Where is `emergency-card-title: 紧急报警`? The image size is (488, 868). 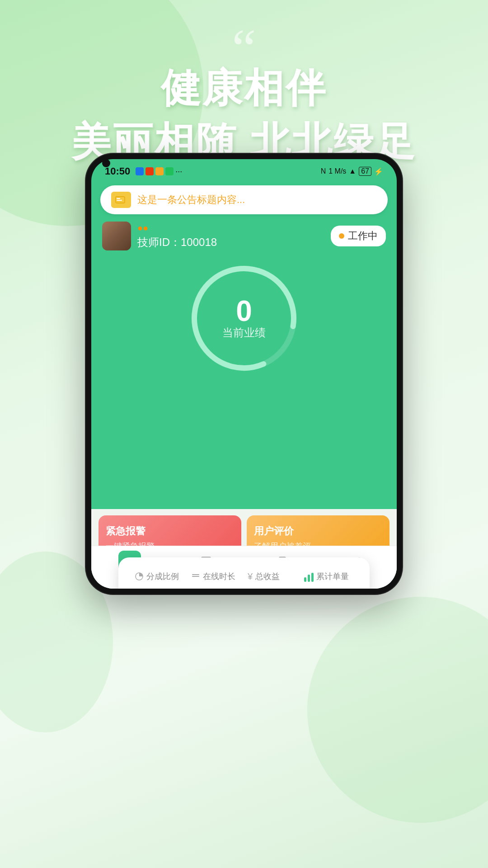 emergency-card-title: 紧急报警 is located at coordinates (170, 531).